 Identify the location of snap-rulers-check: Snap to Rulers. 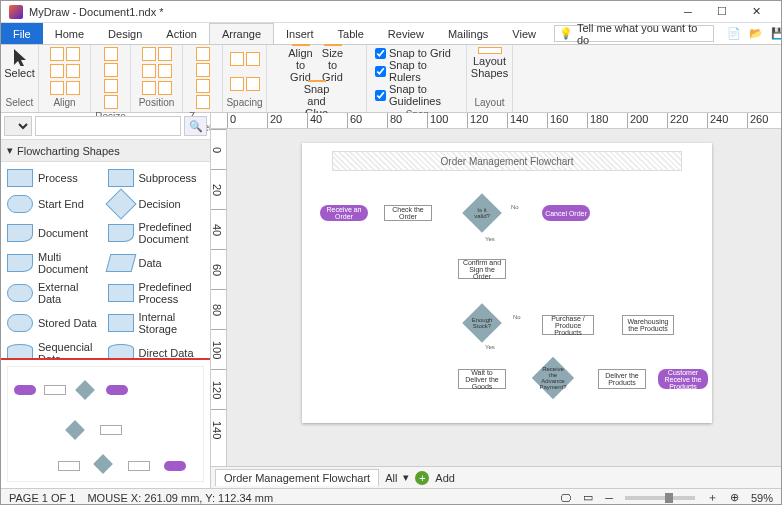
(418, 71).